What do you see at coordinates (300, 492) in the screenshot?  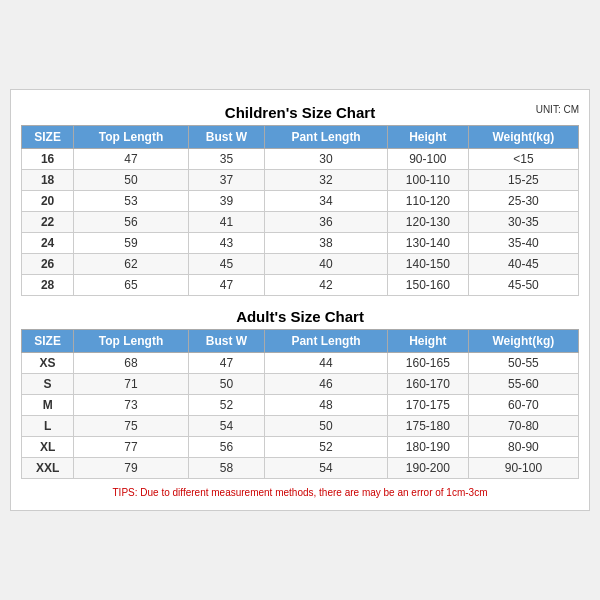 I see `tips-text: TIPS: Due to different measurement metho…` at bounding box center [300, 492].